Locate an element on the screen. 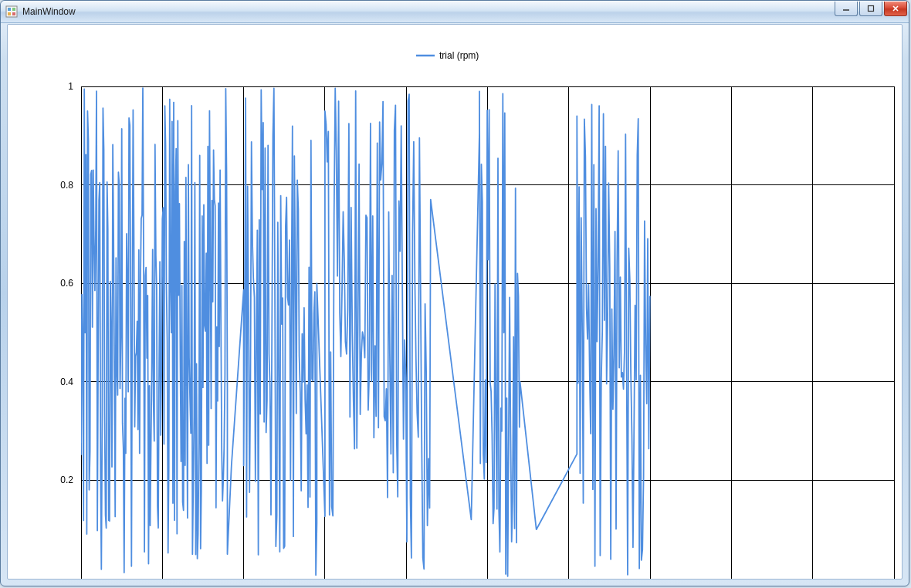 The width and height of the screenshot is (911, 588). window-controls is located at coordinates (871, 9).